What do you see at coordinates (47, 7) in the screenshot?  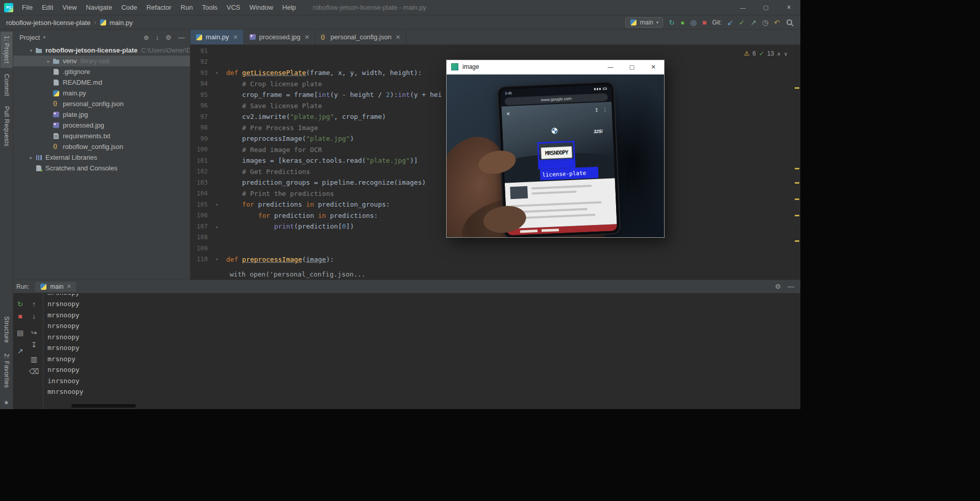 I see `menu-edit: Edit` at bounding box center [47, 7].